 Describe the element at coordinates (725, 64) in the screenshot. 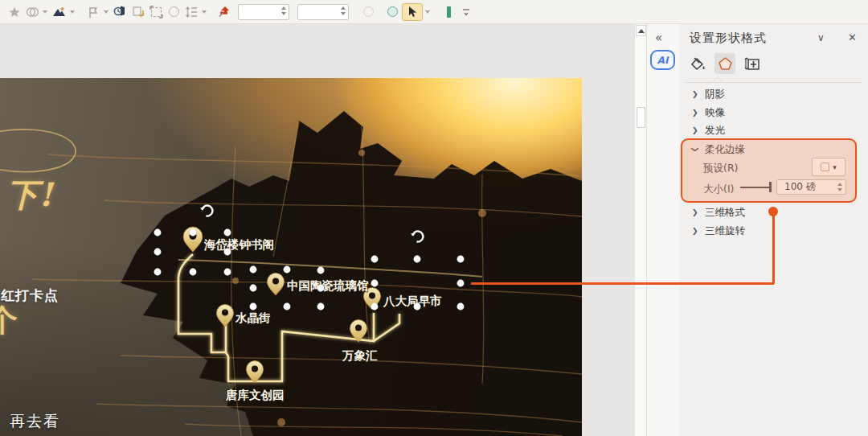

I see `tab-effects` at that location.